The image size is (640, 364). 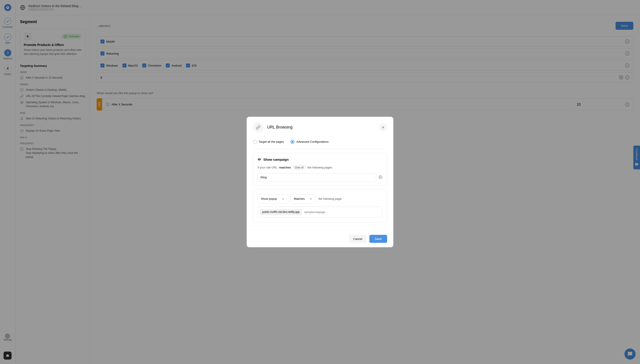 What do you see at coordinates (281, 212) in the screenshot?
I see `domain-chip: poetic-muffin-cbc3ee.netlify.app` at bounding box center [281, 212].